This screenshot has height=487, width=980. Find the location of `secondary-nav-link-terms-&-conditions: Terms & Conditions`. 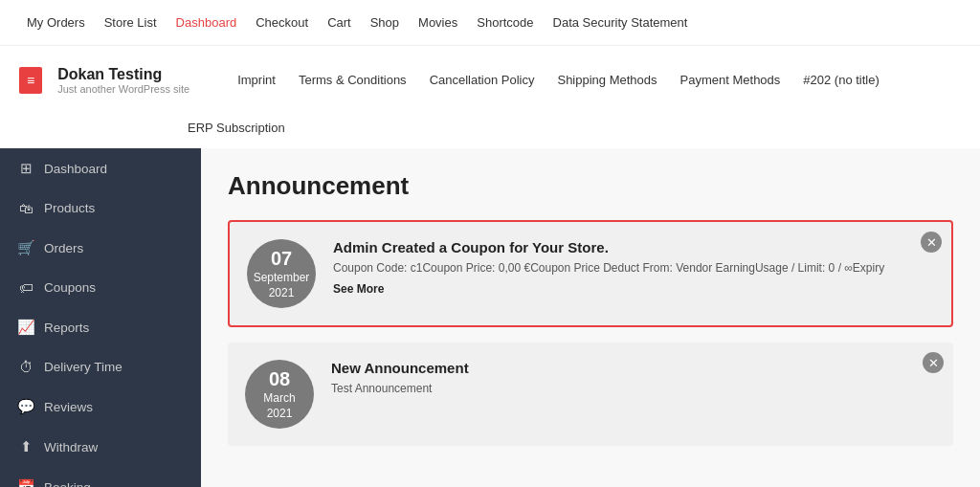

secondary-nav-link-terms-&-conditions: Terms & Conditions is located at coordinates (352, 80).